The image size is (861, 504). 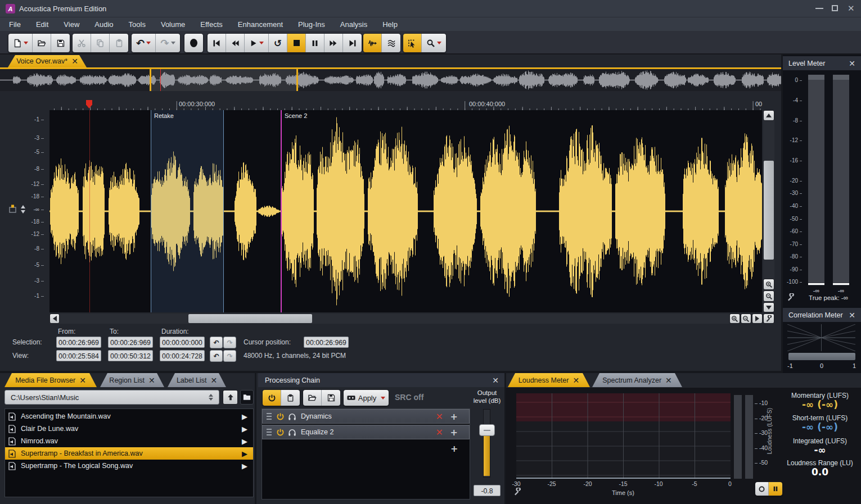 I want to click on level-scale-label: -20, so click(x=794, y=181).